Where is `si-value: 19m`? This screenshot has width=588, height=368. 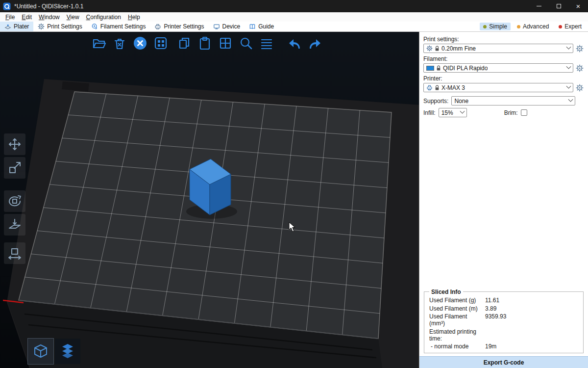
si-value: 19m is located at coordinates (531, 346).